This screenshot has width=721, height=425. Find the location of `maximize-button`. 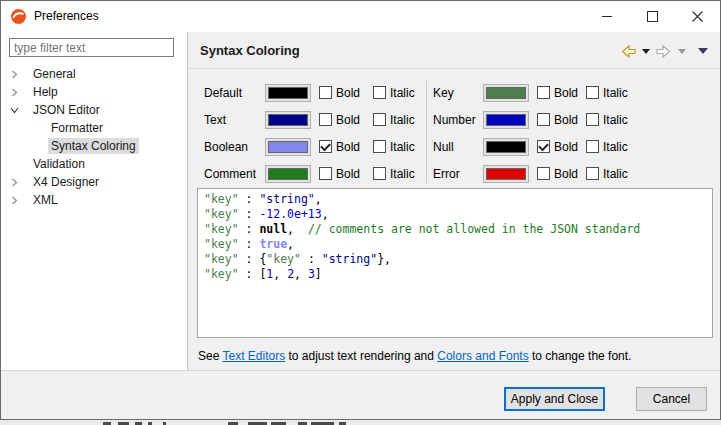

maximize-button is located at coordinates (652, 16).